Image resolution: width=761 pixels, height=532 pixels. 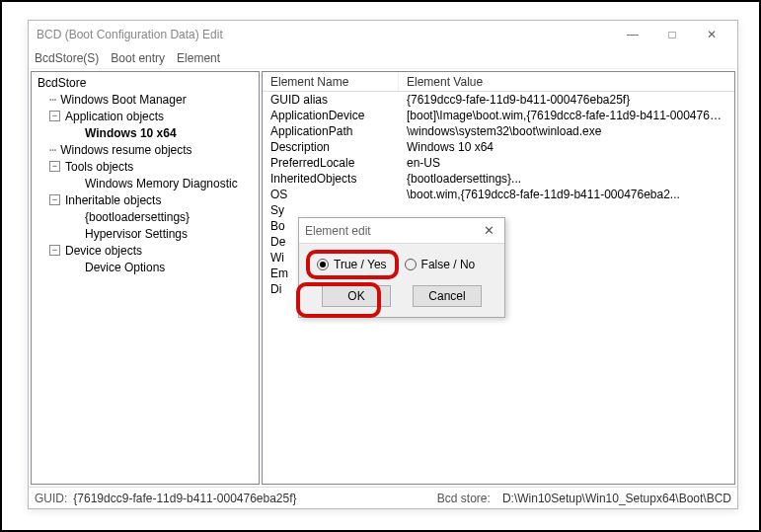 I want to click on dialog-titlebar: Element edit ✕, so click(x=402, y=231).